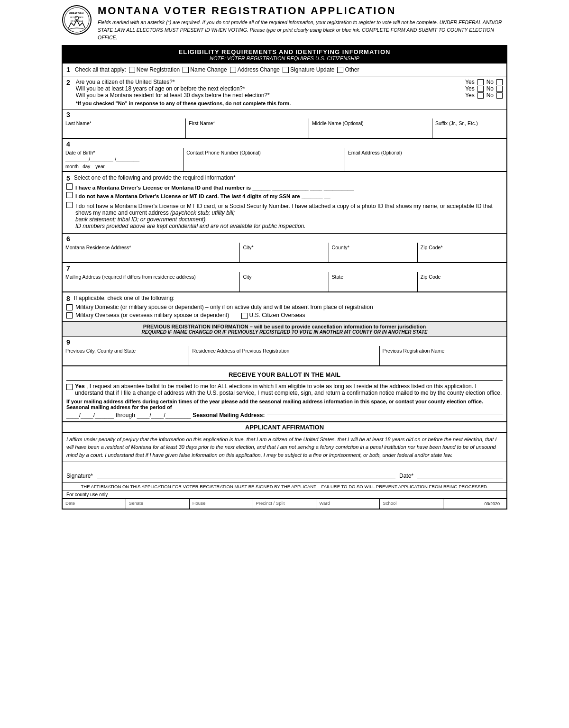  What do you see at coordinates (123, 160) in the screenshot?
I see `dob-value: ________/________ /________` at bounding box center [123, 160].